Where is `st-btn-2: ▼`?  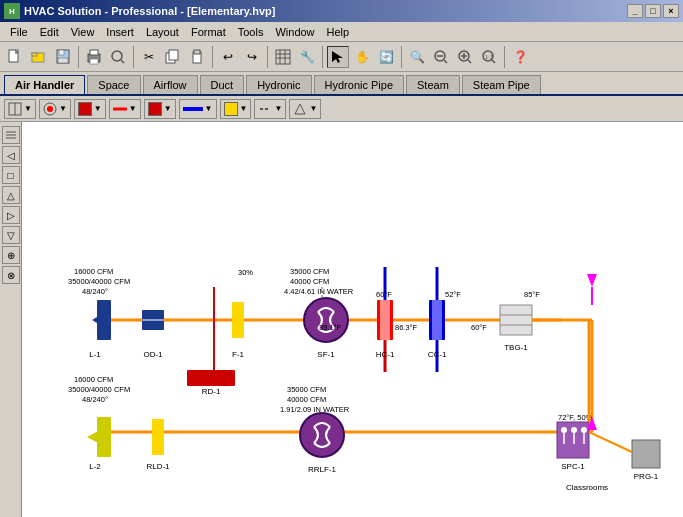 st-btn-2: ▼ is located at coordinates (55, 109).